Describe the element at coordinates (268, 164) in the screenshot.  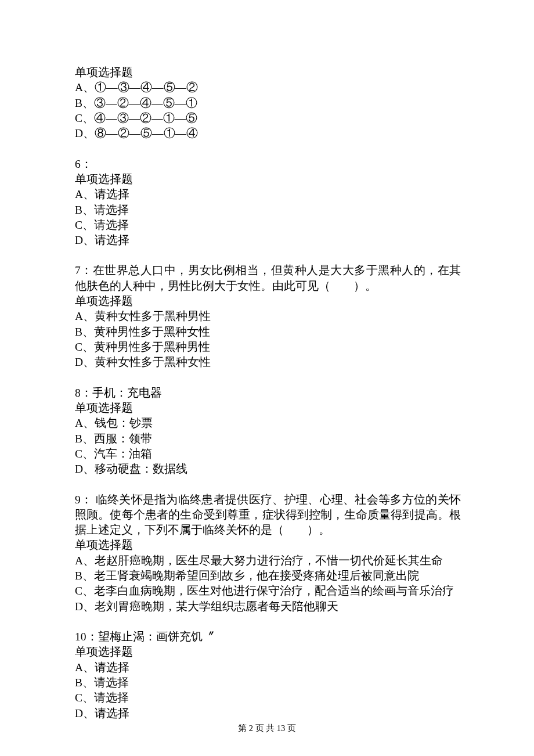
I see `question-number: 6：` at that location.